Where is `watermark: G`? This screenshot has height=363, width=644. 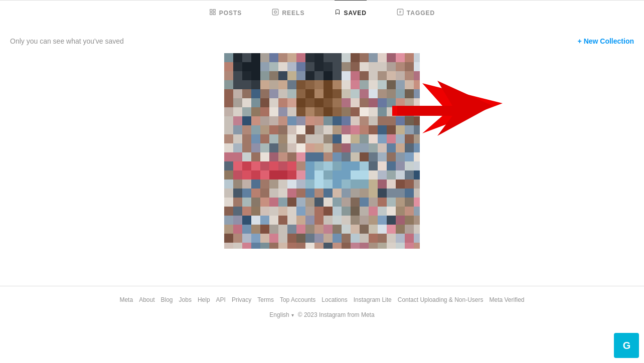
watermark: G is located at coordinates (626, 345).